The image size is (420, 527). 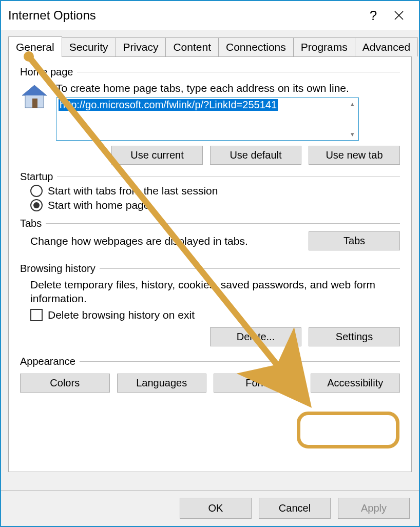 What do you see at coordinates (352, 119) in the screenshot?
I see `textarea-scrollbar: ▴ ▾` at bounding box center [352, 119].